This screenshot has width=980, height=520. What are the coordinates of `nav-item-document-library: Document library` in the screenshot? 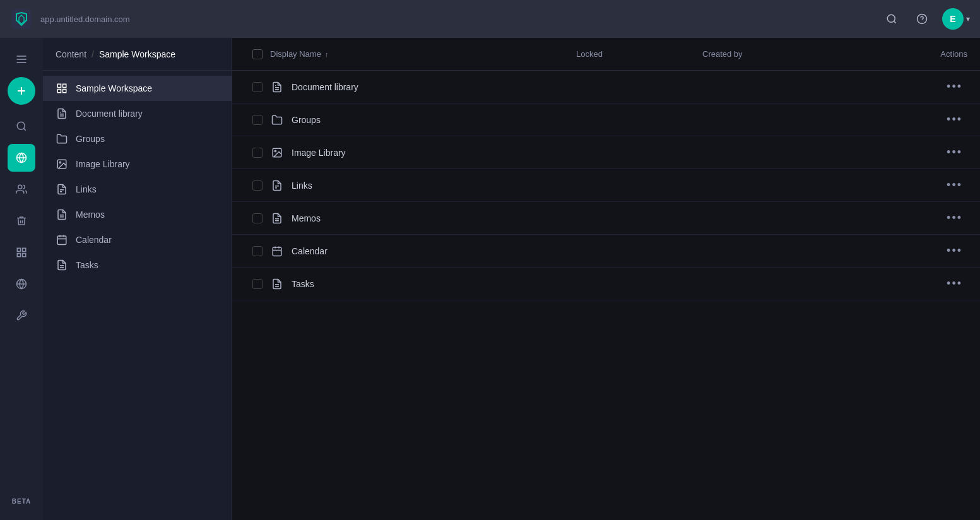 It's located at (138, 114).